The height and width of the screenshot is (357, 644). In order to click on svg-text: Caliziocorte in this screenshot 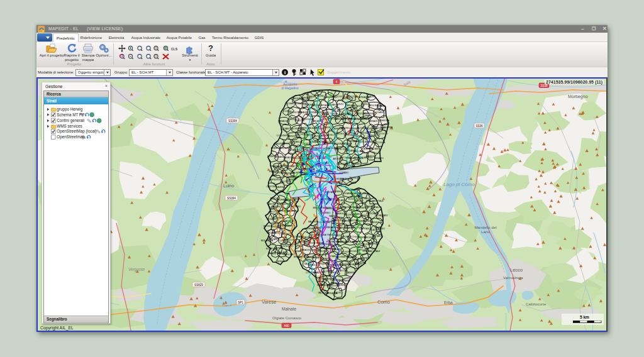, I will do `click(536, 304)`.